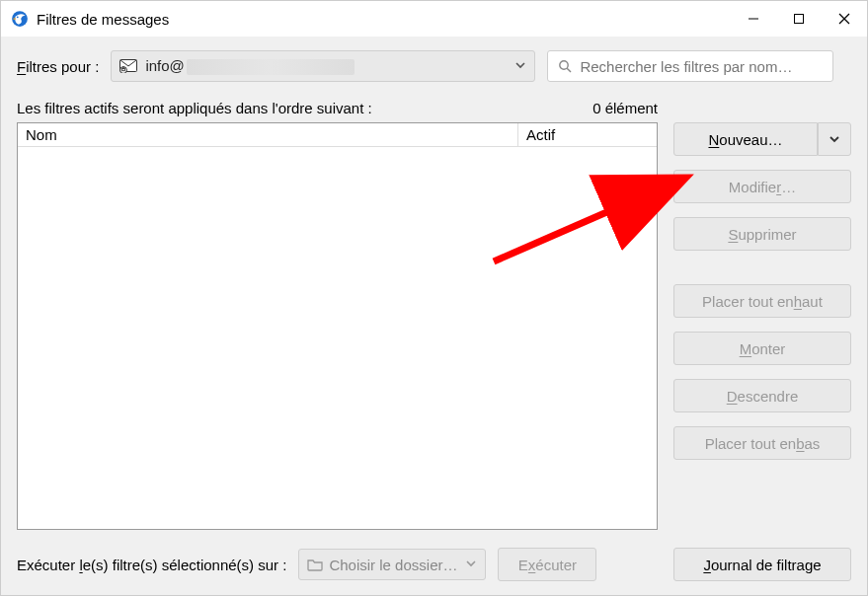  I want to click on mail-icon, so click(128, 66).